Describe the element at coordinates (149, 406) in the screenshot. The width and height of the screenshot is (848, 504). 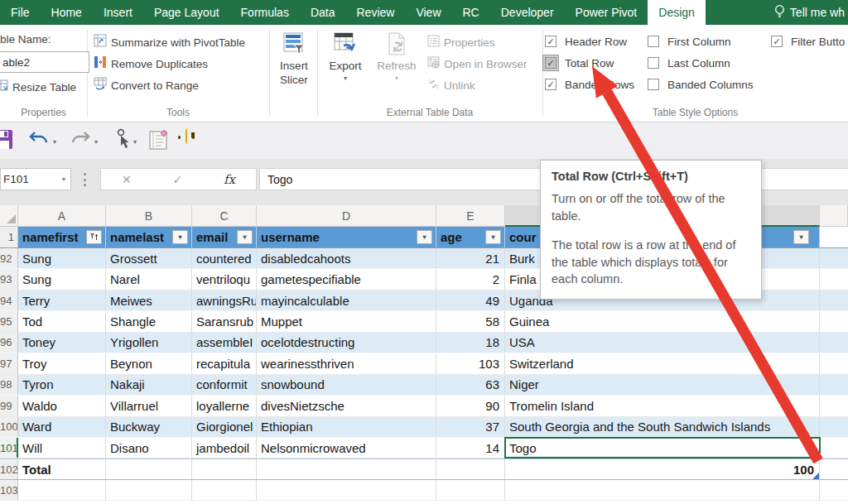
I see `cell-last-99: Villarruel` at that location.